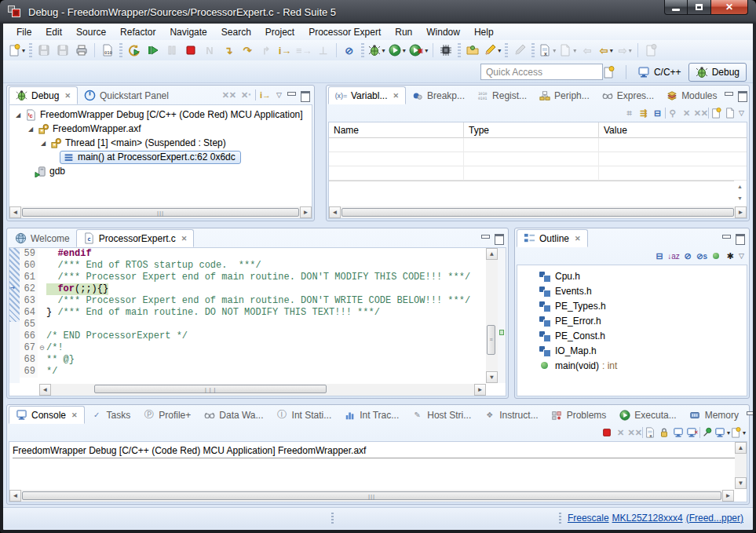 This screenshot has height=533, width=756. I want to click on tree-item-launch: ◢ FreedomWrapper Debug [C/C++ (Code Red)…, so click(160, 115).